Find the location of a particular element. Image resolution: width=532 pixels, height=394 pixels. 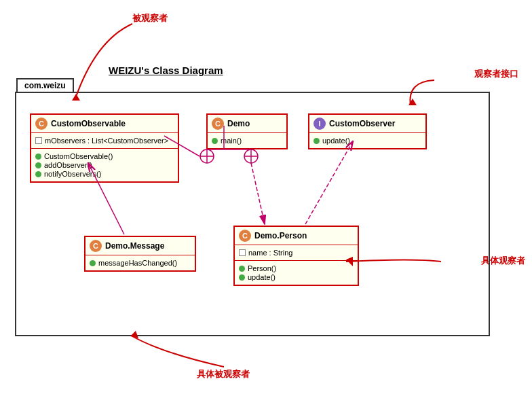

package-tab: com.weizu is located at coordinates (45, 85).